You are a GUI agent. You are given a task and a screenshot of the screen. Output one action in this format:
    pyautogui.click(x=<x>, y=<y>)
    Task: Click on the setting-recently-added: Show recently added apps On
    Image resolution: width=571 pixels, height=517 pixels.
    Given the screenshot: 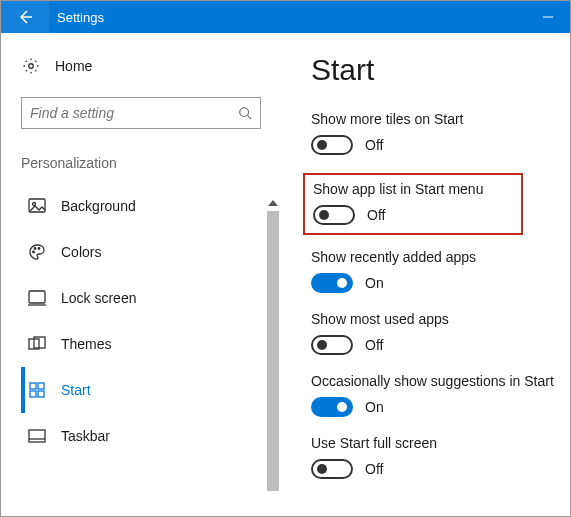 What is the action you would take?
    pyautogui.click(x=434, y=271)
    